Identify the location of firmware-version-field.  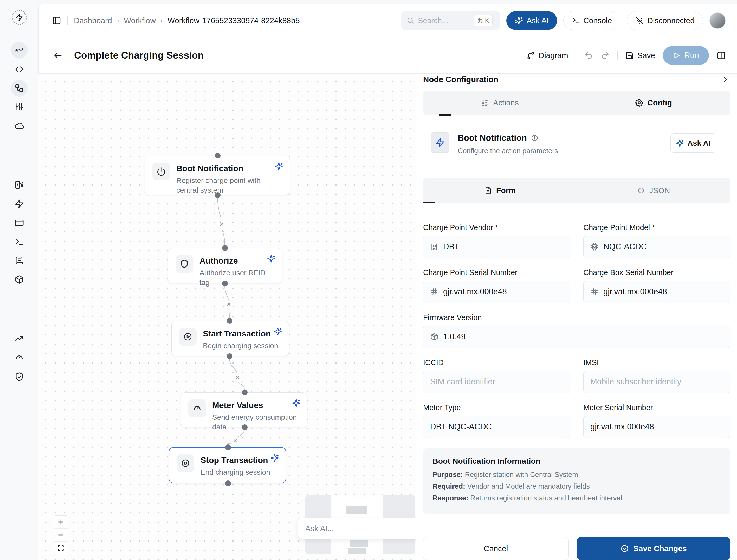
(577, 337).